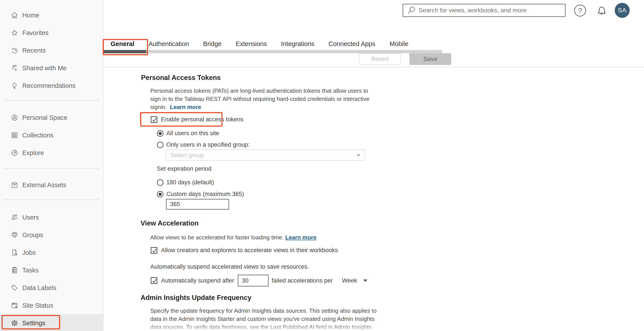 This screenshot has height=331, width=644. Describe the element at coordinates (14, 323) in the screenshot. I see `gear-icon` at that location.